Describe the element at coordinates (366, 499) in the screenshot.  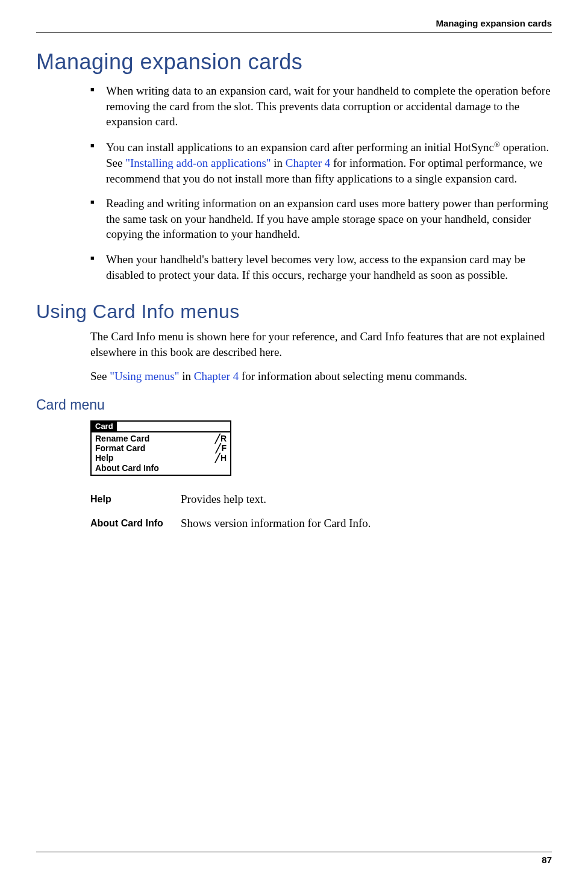
I see `definition-desc: Provides help text.` at that location.